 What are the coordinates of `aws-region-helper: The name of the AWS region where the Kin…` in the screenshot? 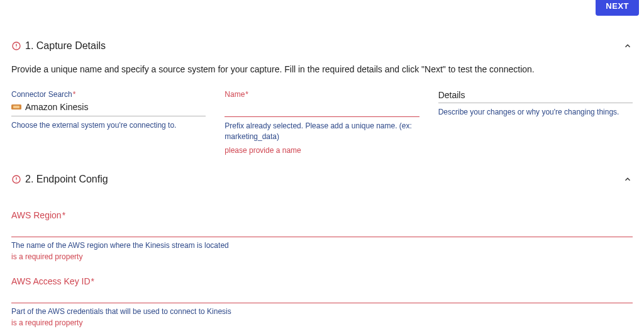 It's located at (322, 245).